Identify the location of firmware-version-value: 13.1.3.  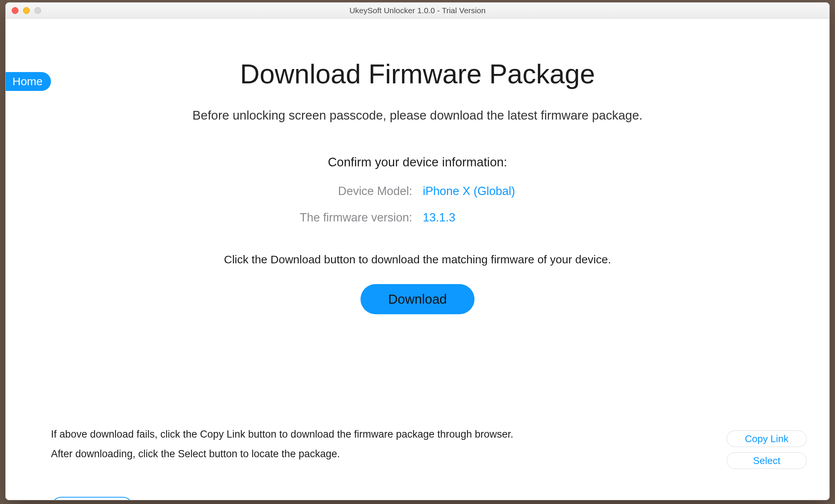
(515, 218).